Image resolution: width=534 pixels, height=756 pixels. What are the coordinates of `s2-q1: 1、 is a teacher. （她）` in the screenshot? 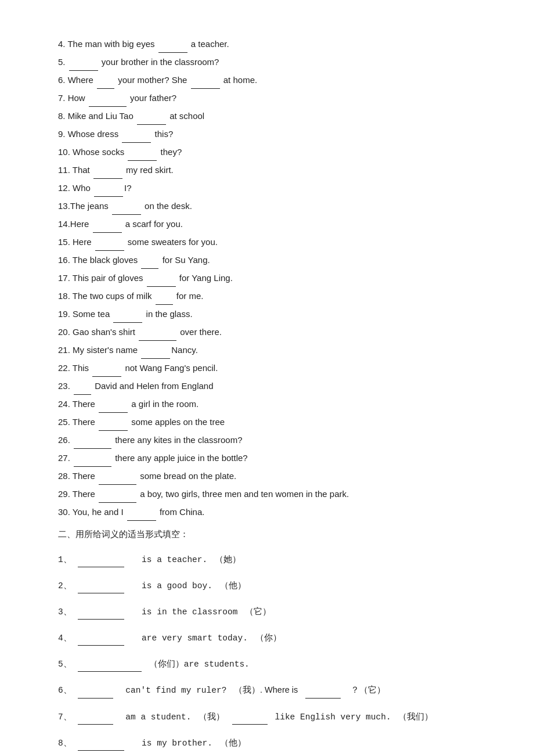 It's located at (273, 560).